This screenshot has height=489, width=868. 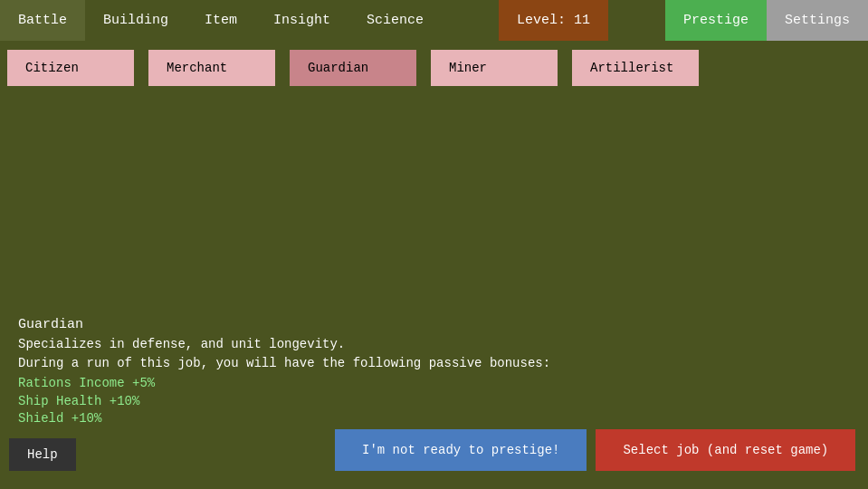 I want to click on level-display: Level: 11, so click(x=554, y=20).